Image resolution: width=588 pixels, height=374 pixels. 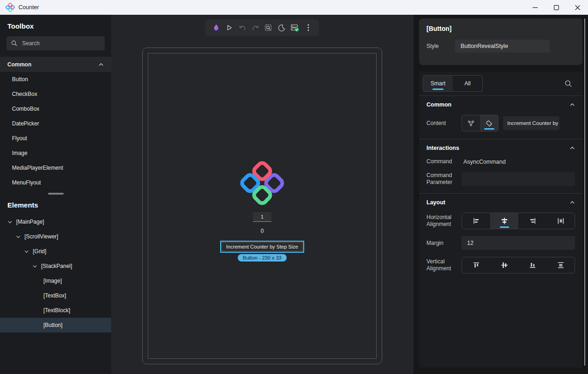 What do you see at coordinates (55, 183) in the screenshot?
I see `toolbox-item-menuflyout: MenuFlyout` at bounding box center [55, 183].